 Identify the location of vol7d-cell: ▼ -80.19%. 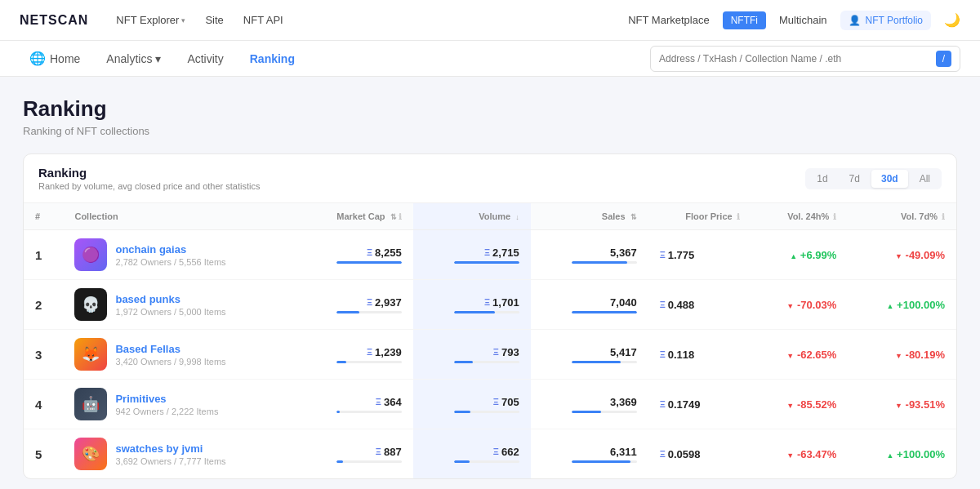
(902, 354).